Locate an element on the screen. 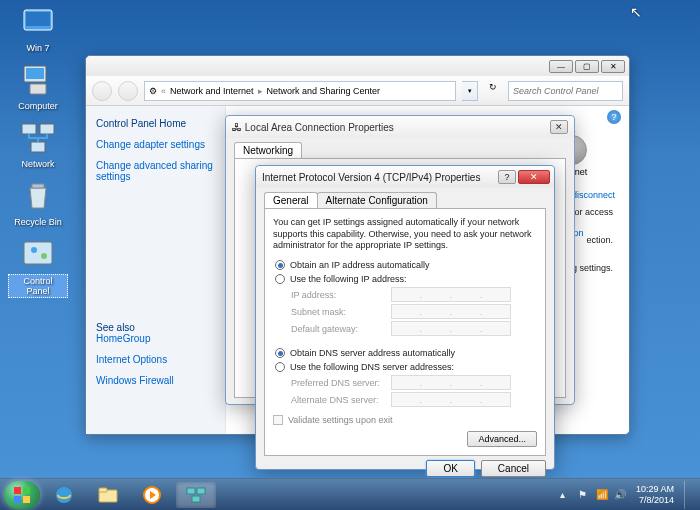  tab-alternate: Alternate Configuration is located at coordinates (377, 200).